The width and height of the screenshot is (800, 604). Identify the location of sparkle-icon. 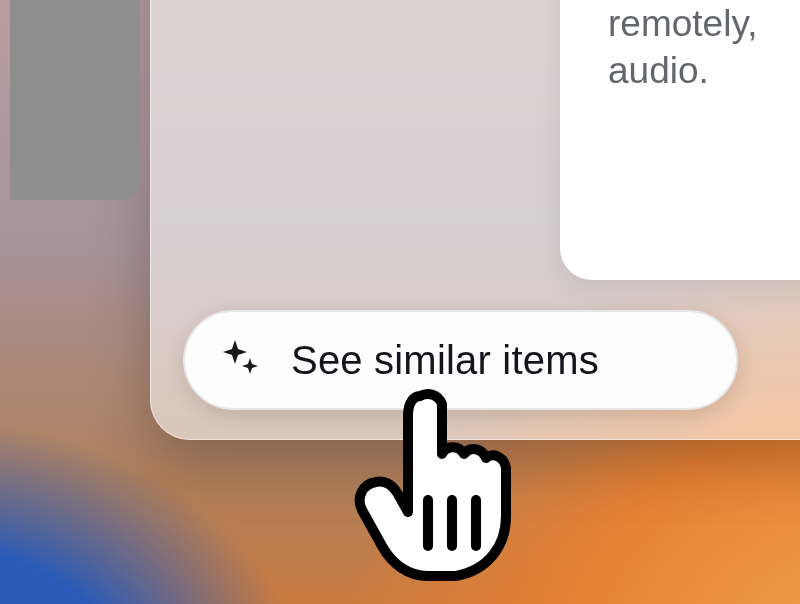
(241, 360).